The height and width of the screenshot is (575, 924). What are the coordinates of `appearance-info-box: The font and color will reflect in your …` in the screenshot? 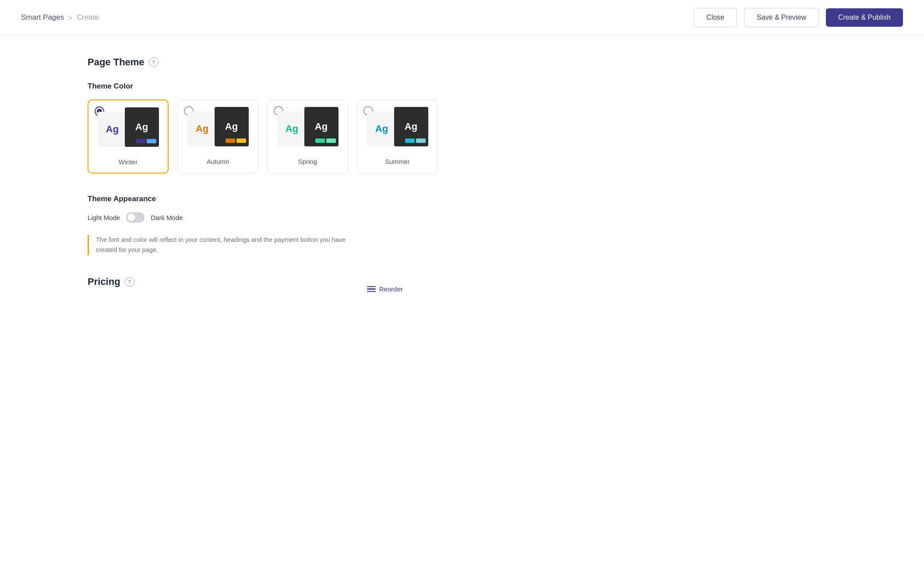 It's located at (219, 245).